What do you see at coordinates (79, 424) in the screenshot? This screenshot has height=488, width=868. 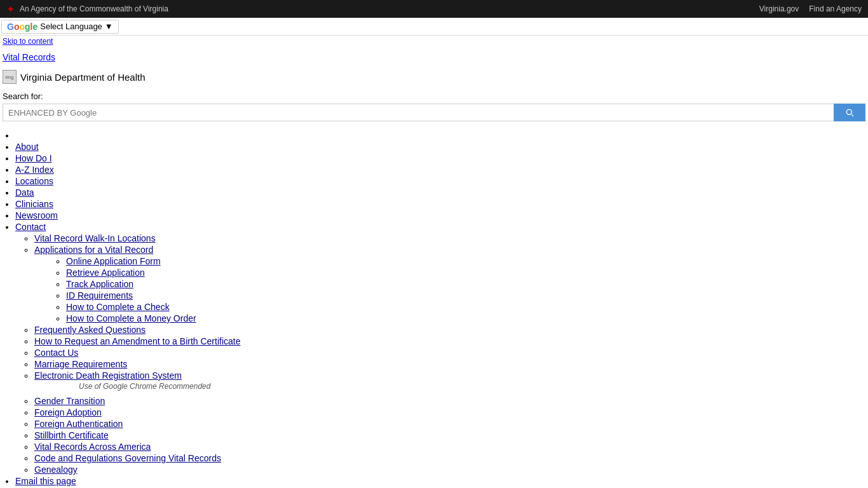 I see `foreign-authentication-link: Foreign Authentication` at bounding box center [79, 424].